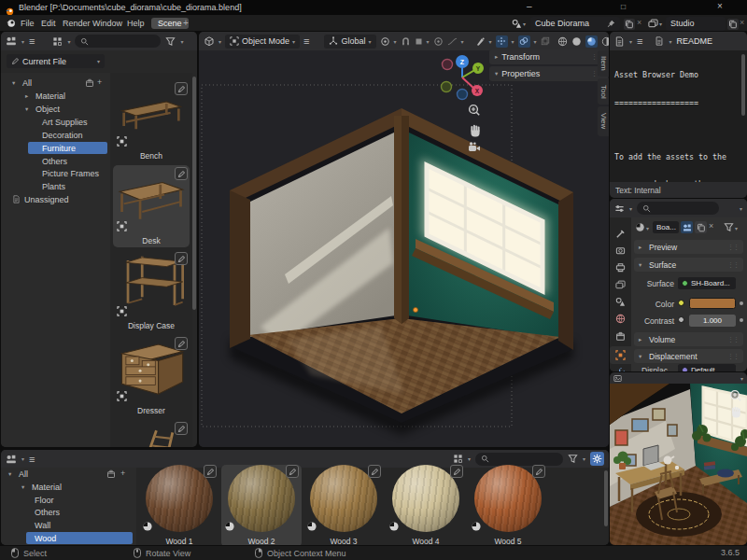 The height and width of the screenshot is (560, 747). What do you see at coordinates (151, 206) in the screenshot?
I see `asset-thumb-desk: Desk` at bounding box center [151, 206].